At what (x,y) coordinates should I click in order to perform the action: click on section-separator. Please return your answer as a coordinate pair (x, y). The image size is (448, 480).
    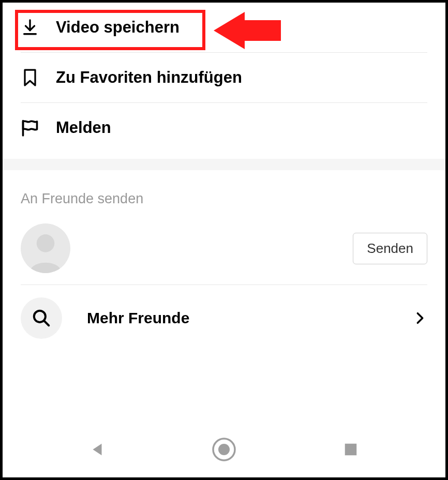
    Looking at the image, I should click on (224, 164).